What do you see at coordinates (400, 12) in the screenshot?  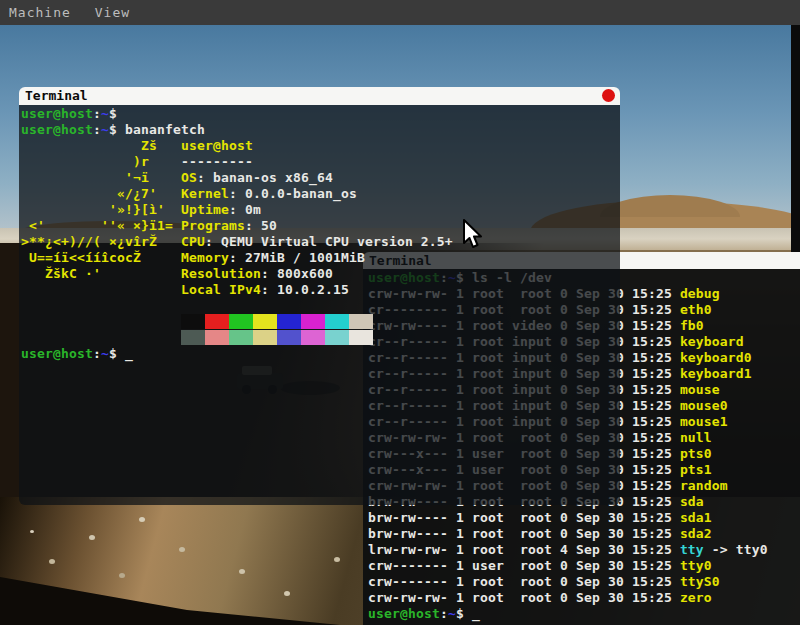 I see `vm-menubar: Machine View` at bounding box center [400, 12].